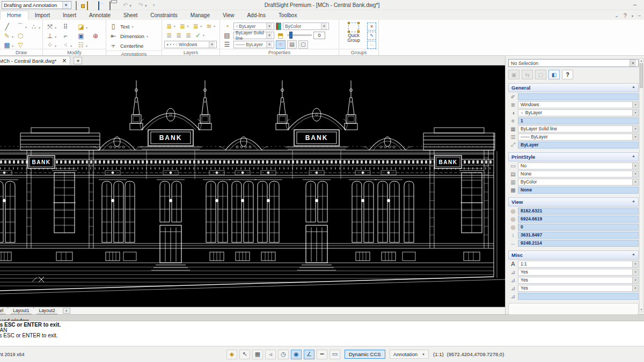 The width and height of the screenshot is (644, 362). What do you see at coordinates (134, 26) in the screenshot?
I see `text-tool: ▯Text▾` at bounding box center [134, 26].